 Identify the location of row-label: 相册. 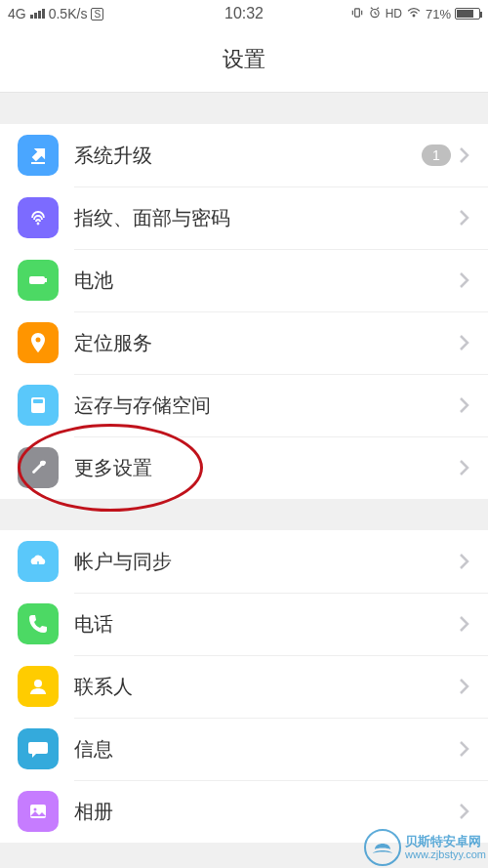
(266, 812).